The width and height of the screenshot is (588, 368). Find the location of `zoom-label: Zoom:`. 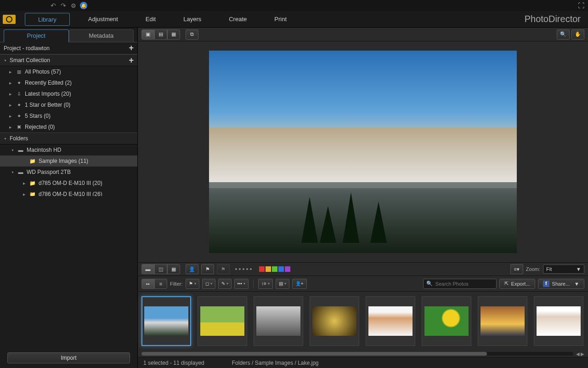

zoom-label: Zoom: is located at coordinates (533, 269).